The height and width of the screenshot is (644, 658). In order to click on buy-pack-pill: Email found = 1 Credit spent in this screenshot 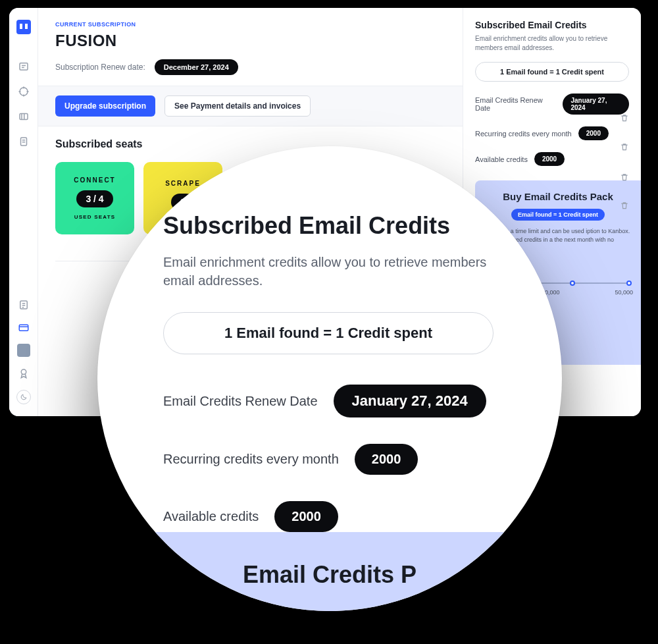, I will do `click(558, 215)`.